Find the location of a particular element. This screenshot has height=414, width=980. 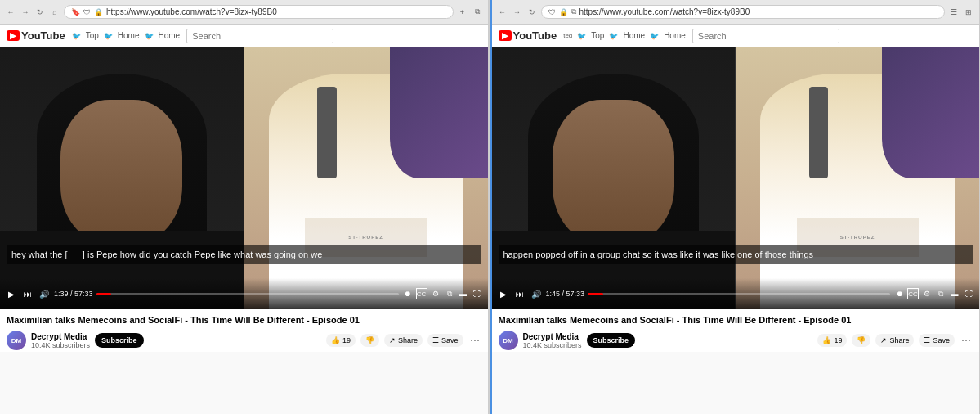

left-progress-bar is located at coordinates (248, 295).